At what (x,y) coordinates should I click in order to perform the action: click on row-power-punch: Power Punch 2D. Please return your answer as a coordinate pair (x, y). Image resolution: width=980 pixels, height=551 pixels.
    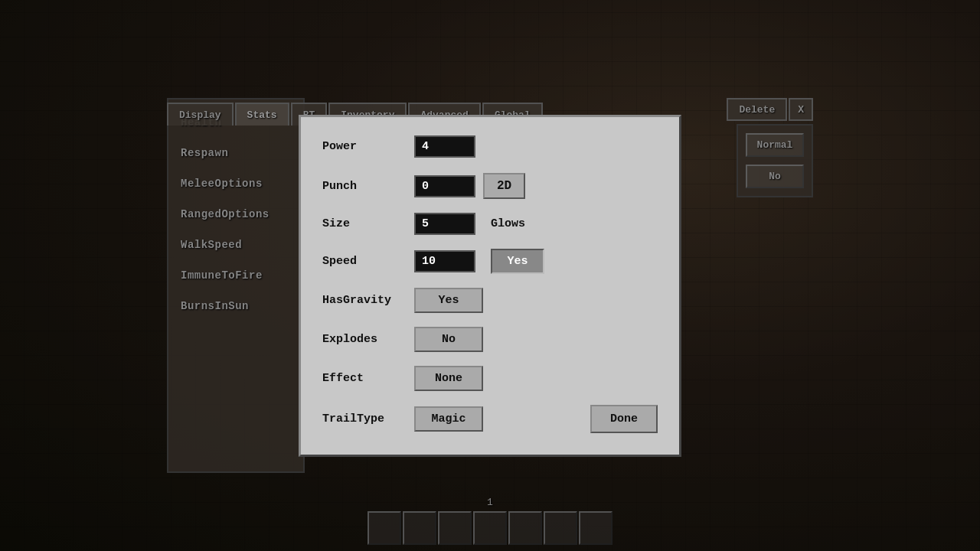
    Looking at the image, I should click on (490, 167).